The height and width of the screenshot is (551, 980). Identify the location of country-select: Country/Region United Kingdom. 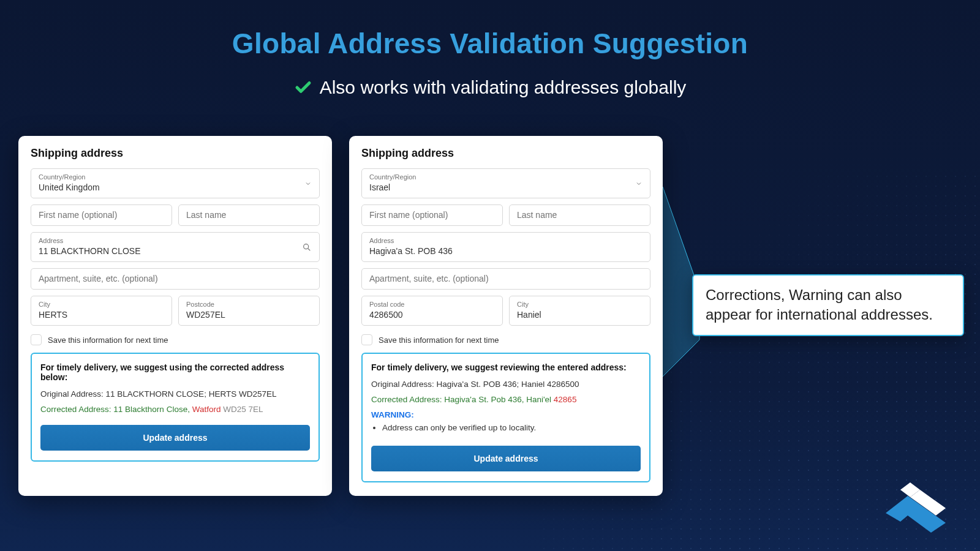
(175, 184).